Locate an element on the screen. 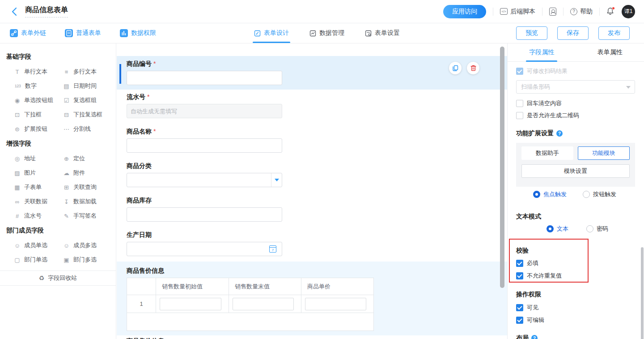  sidebar-item-member-multi: ☺成员多选 is located at coordinates (89, 245).